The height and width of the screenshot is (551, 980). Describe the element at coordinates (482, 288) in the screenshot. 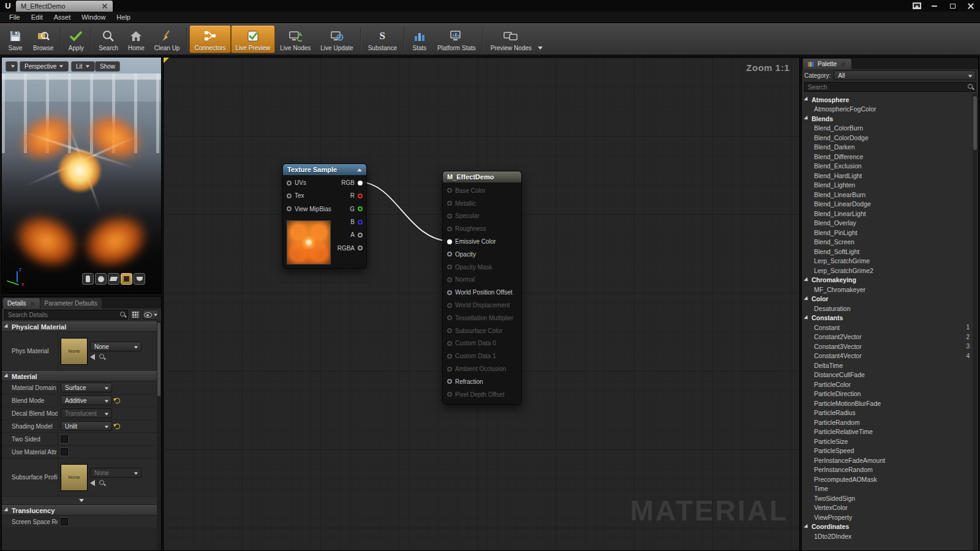

I see `material-result-node: M_EffectDemo Base ColorMetallicSpecularR…` at that location.